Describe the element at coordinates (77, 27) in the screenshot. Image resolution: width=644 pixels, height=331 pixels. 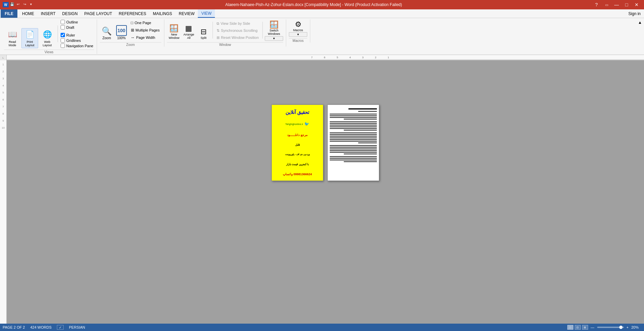
I see `draft-check: Draft` at that location.